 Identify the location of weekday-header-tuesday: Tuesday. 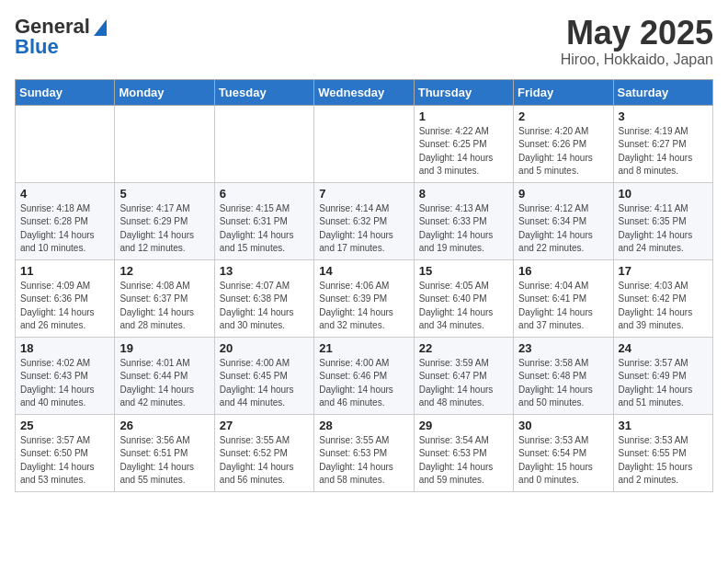
(264, 92).